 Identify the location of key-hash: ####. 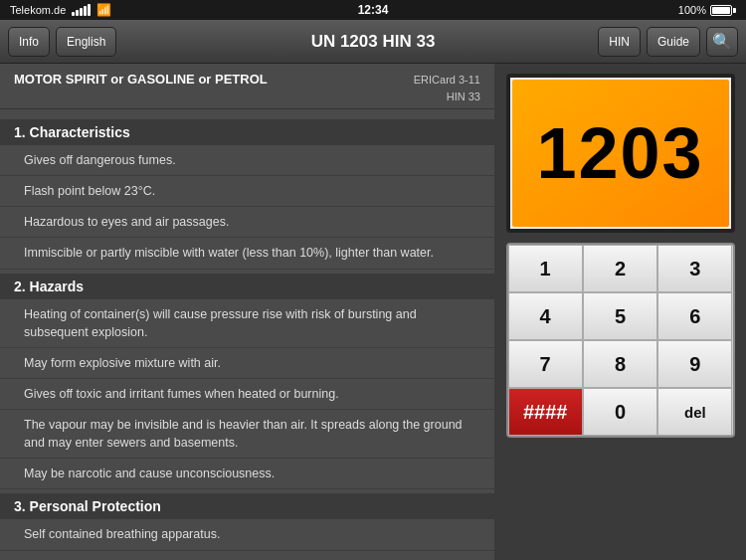
(545, 412).